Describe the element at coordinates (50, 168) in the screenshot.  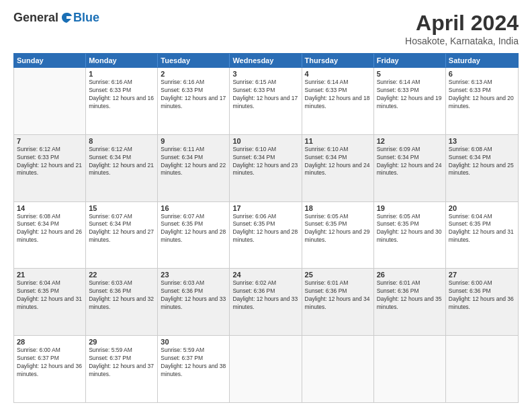
I see `day-cell-7: 7Sunrise: 6:12 AMSunset: 6:33 PMDaylight…` at that location.